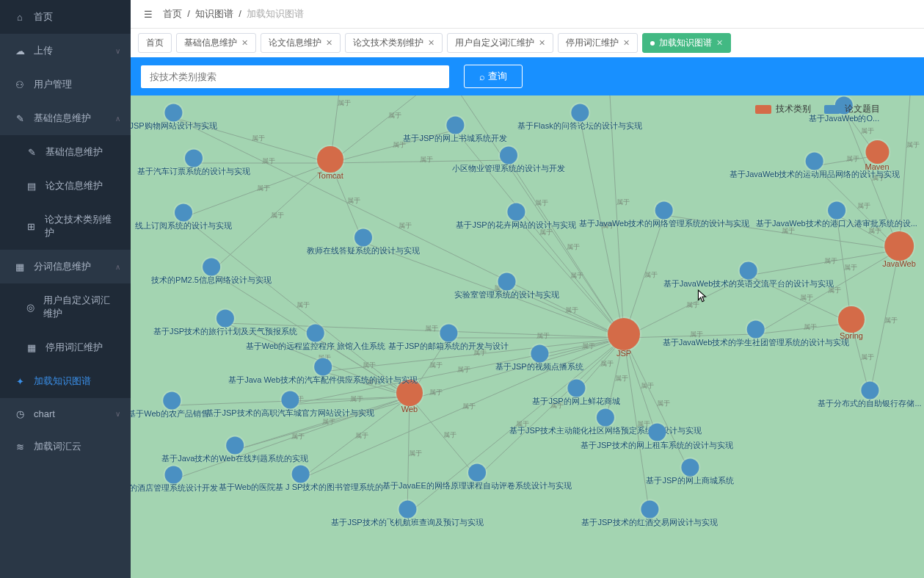  I want to click on bc-home: 首页, so click(172, 13).